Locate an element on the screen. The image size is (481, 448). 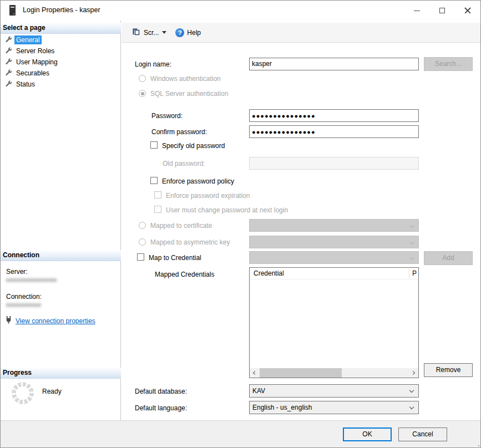
sidebar-item-label: Status is located at coordinates (26, 84).